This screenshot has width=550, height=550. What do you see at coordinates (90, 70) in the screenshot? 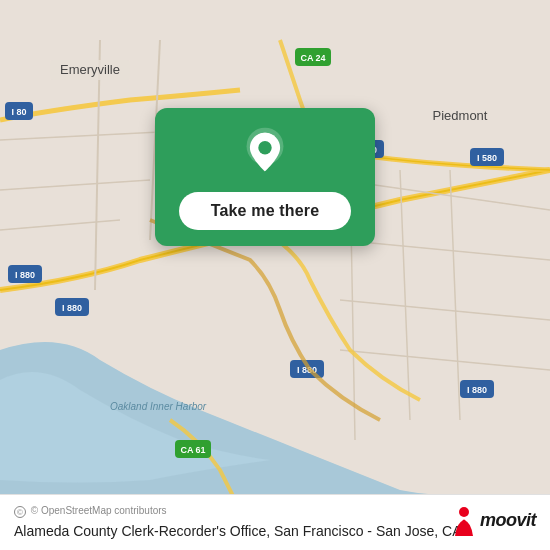
I see `svg-text: Emeryville` at bounding box center [90, 70].